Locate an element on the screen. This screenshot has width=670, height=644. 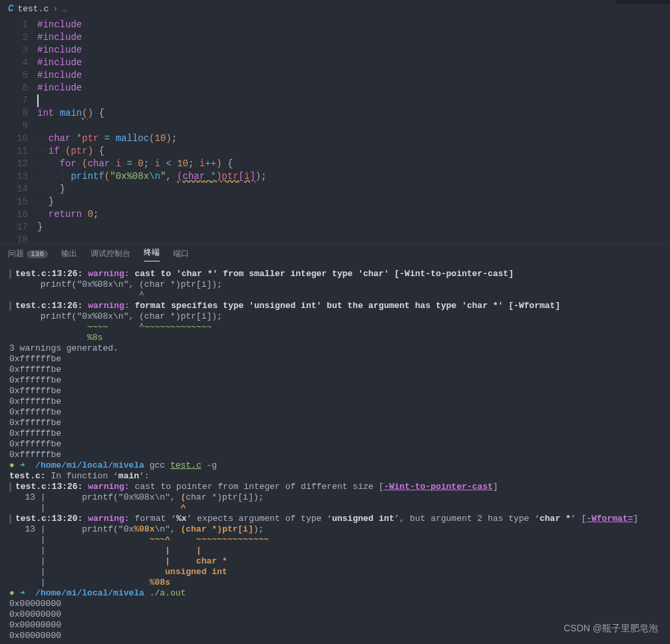
terminal-line: | %08s is located at coordinates (335, 583).